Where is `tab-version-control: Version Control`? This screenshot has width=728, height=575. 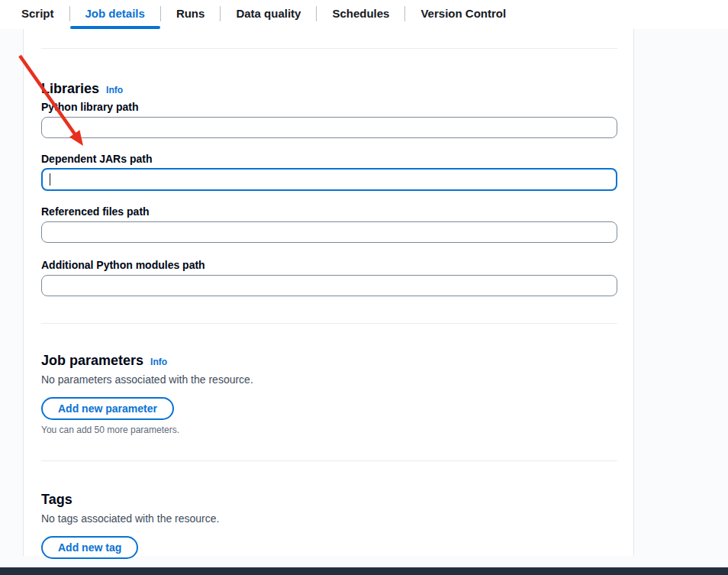 tab-version-control: Version Control is located at coordinates (463, 15).